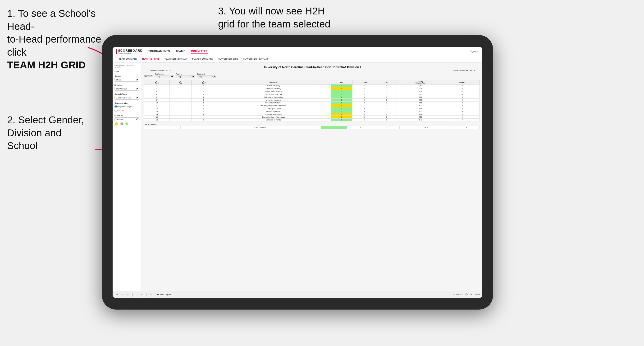 This screenshot has width=644, height=346. I want to click on copy-btn: ⧉, so click(136, 295).